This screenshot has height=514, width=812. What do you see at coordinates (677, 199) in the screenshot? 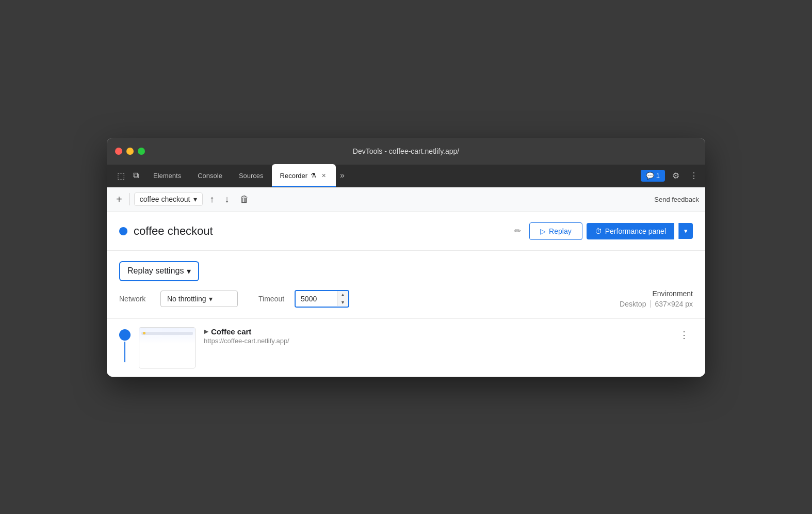
I see `toolbar-right: Send feedback` at bounding box center [677, 199].